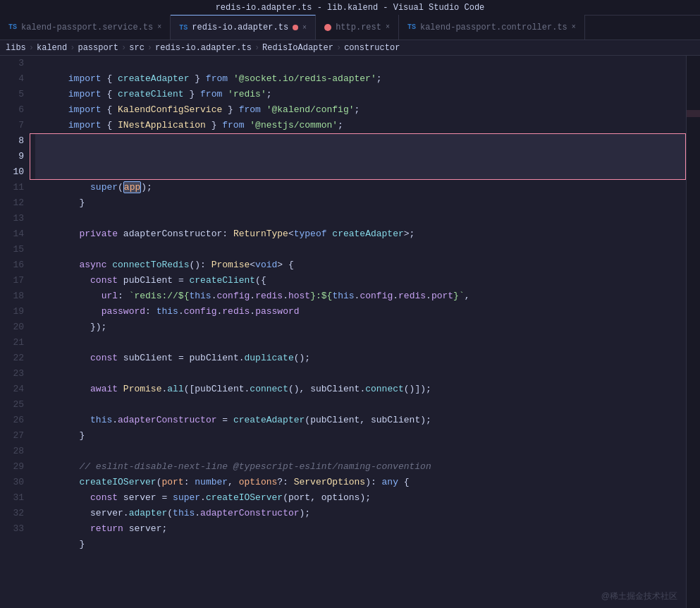  What do you see at coordinates (361, 265) in the screenshot?
I see `code-line-16: const pubClient = createClient({` at bounding box center [361, 265].